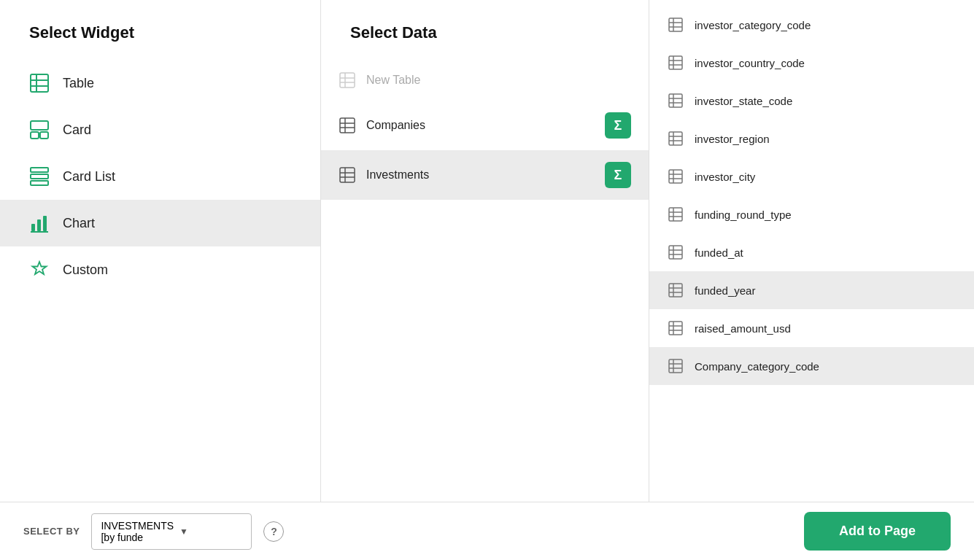 The height and width of the screenshot is (560, 974). I want to click on field-label-funded-year: funded_year, so click(725, 290).